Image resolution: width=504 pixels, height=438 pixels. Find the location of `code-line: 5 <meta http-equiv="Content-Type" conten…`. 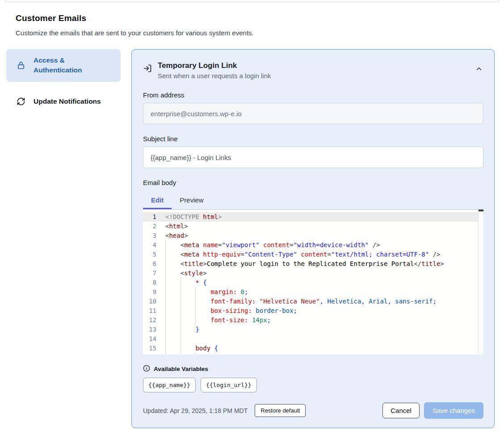

code-line: 5 <meta http-equiv="Content-Type" conten… is located at coordinates (313, 255).